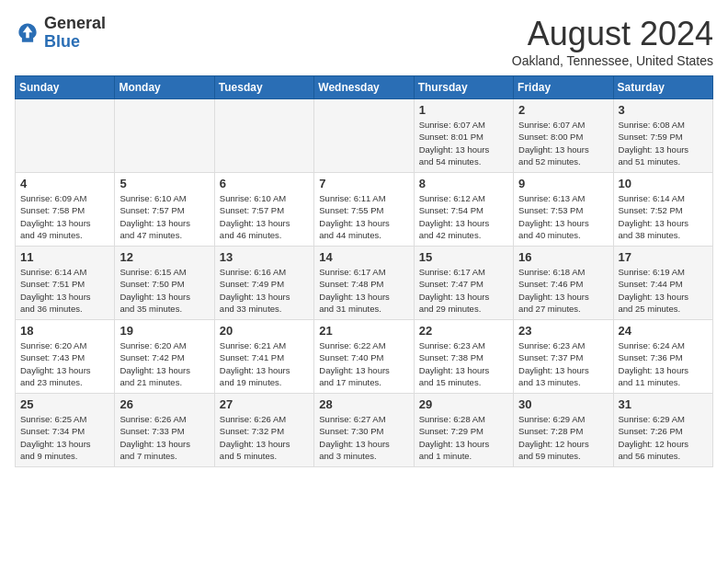 Image resolution: width=728 pixels, height=563 pixels. Describe the element at coordinates (61, 33) in the screenshot. I see `logo: General Blue` at that location.